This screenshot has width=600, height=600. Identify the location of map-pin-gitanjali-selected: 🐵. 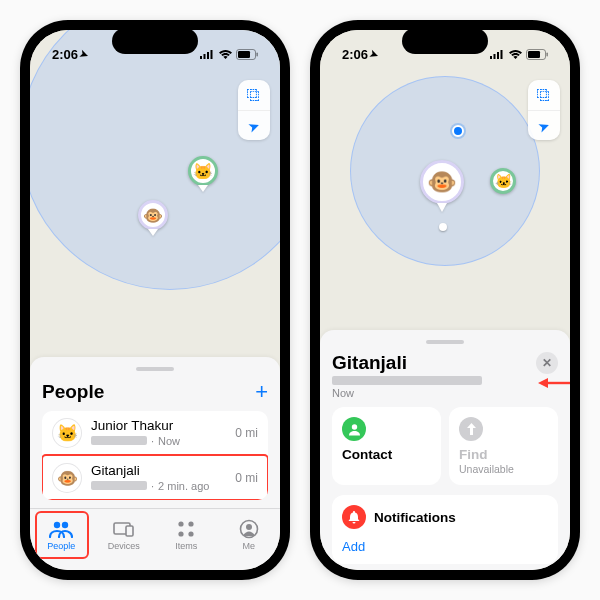
(442, 186).